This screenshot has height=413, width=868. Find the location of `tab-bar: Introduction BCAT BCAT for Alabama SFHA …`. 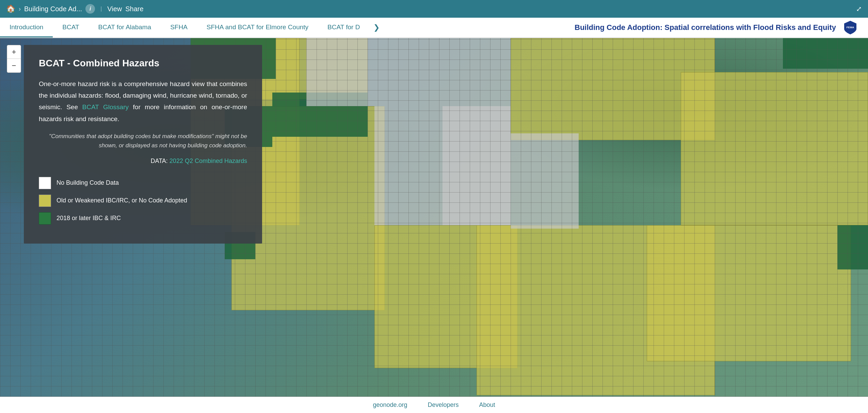

tab-bar: Introduction BCAT BCAT for Alabama SFHA … is located at coordinates (434, 28).